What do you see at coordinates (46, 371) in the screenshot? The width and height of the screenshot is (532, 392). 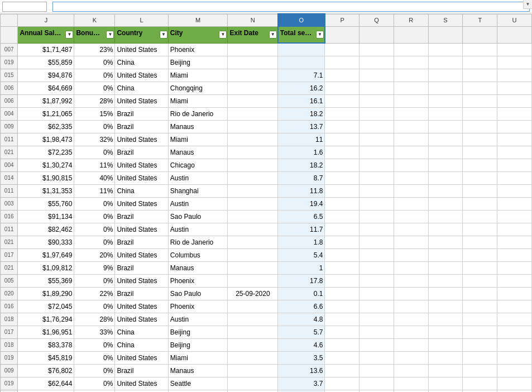 I see `cell-annual-salary: $76,802` at bounding box center [46, 371].